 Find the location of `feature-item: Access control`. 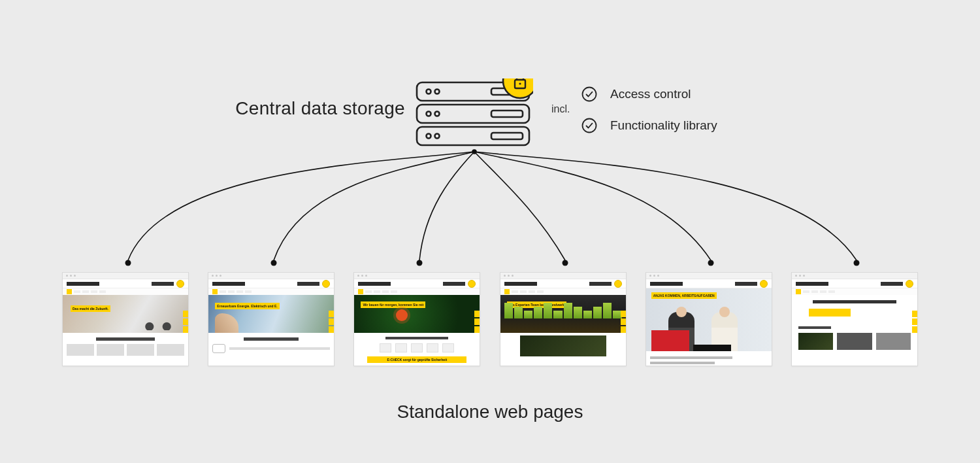

feature-item: Access control is located at coordinates (649, 94).